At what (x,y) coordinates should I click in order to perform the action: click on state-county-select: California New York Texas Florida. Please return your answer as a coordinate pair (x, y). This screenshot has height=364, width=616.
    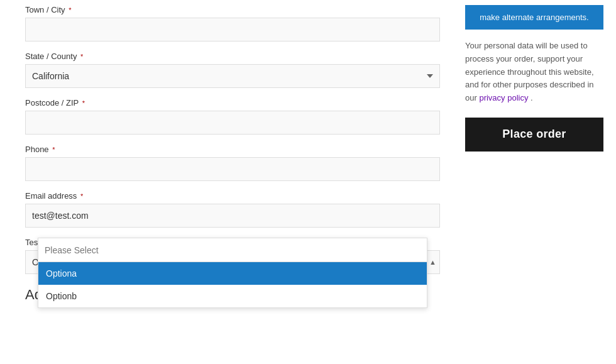
    Looking at the image, I should click on (233, 76).